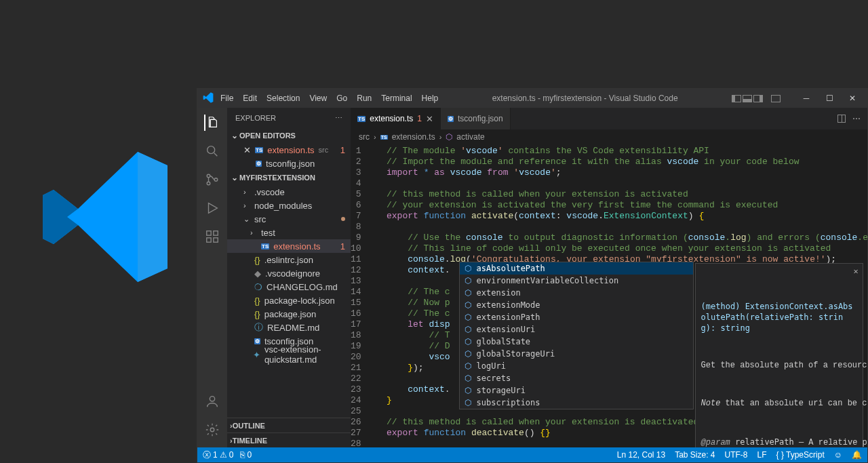 The width and height of the screenshot is (868, 463). Describe the element at coordinates (736, 455) in the screenshot. I see `status-encoding: UTF-8` at that location.